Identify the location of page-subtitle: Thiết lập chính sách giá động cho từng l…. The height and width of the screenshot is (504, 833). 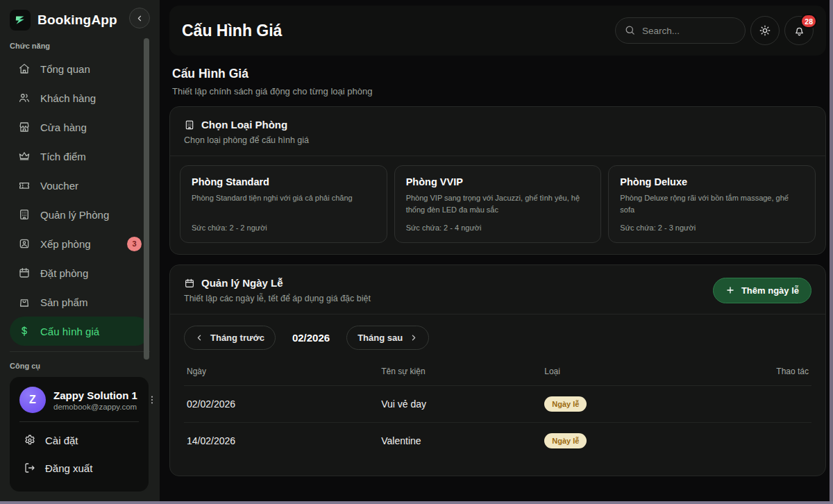
(498, 92).